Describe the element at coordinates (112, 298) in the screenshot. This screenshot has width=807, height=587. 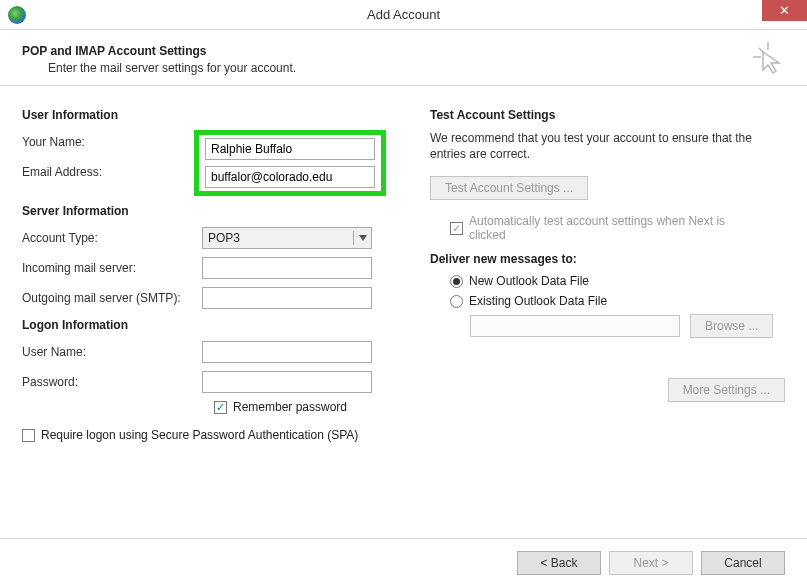
I see `outgoing-label: Outgoing mail server (SMTP):` at that location.